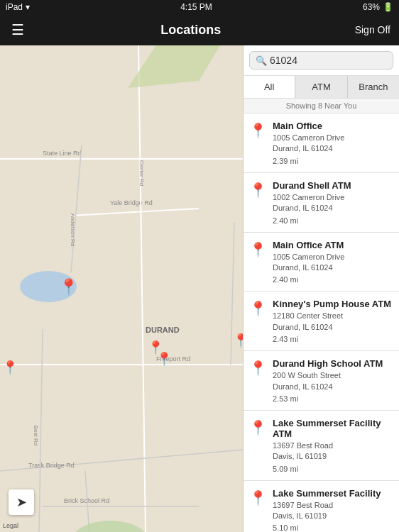 Image resolution: width=399 pixels, height=532 pixels. What do you see at coordinates (321, 87) in the screenshot?
I see `filter-row: All ATM Branch` at bounding box center [321, 87].